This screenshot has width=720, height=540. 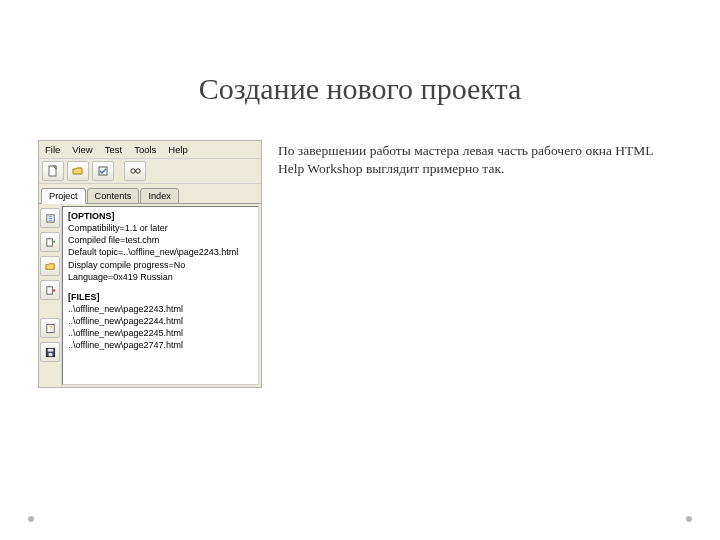 I want to click on side-btn-remove, so click(x=50, y=290).